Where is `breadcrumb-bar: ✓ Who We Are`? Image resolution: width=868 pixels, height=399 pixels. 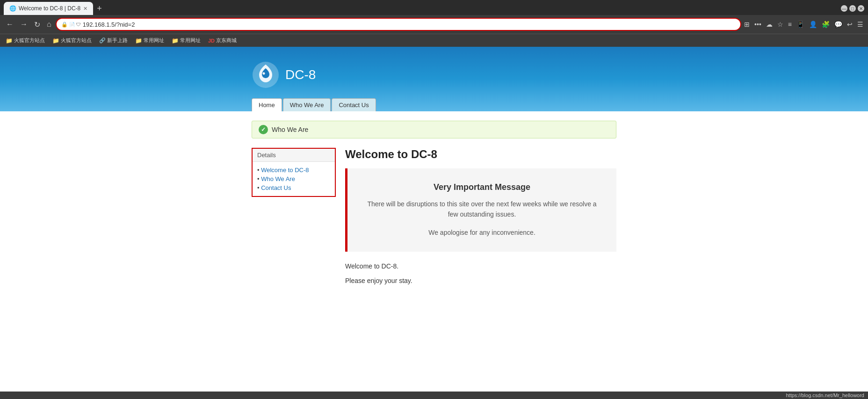
breadcrumb-bar: ✓ Who We Are is located at coordinates (434, 130).